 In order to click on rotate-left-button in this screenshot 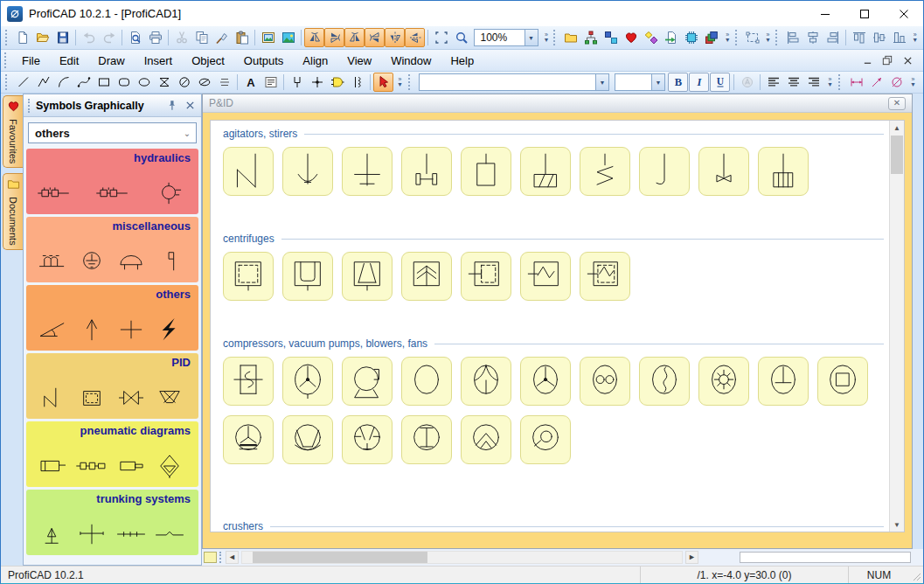, I will do `click(315, 38)`.